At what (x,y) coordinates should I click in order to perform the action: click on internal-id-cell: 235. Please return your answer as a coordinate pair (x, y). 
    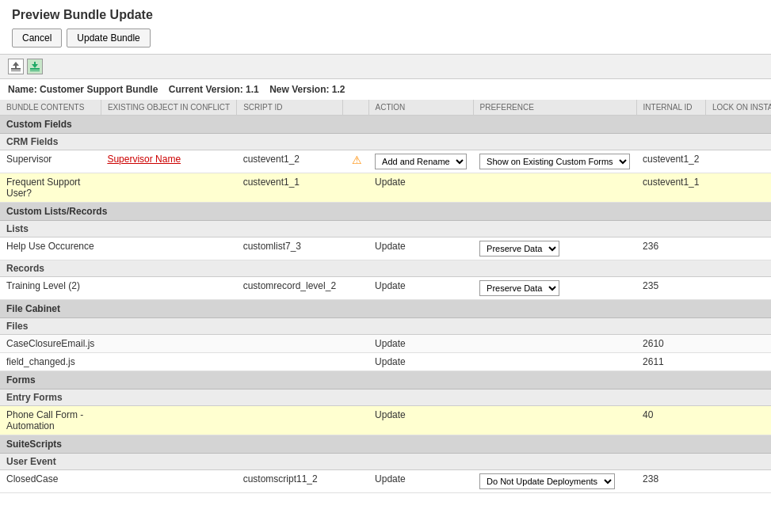
    Looking at the image, I should click on (670, 288).